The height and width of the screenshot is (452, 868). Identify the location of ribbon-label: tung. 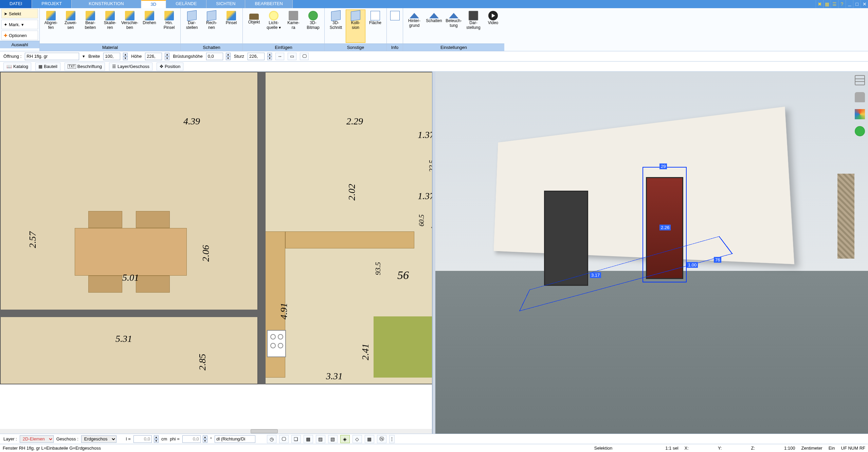
(454, 25).